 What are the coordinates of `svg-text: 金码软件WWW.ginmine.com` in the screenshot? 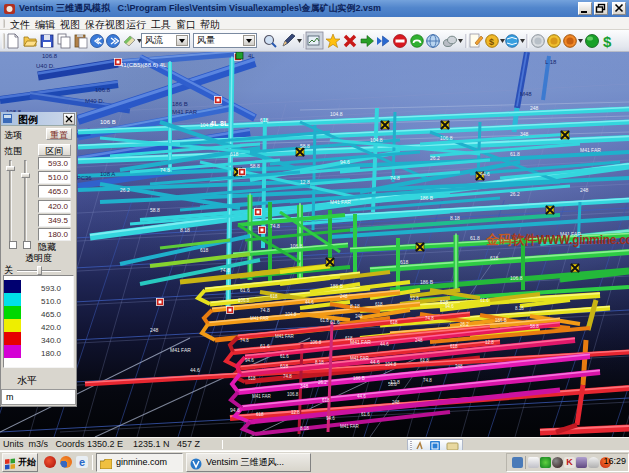 It's located at (557, 240).